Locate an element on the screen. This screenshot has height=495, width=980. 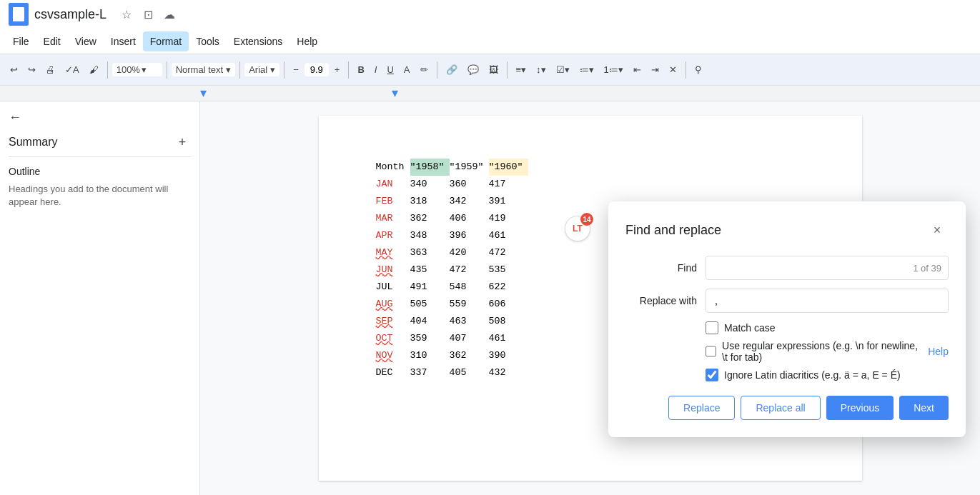
ignore-diacritics-checkbox is located at coordinates (712, 375).